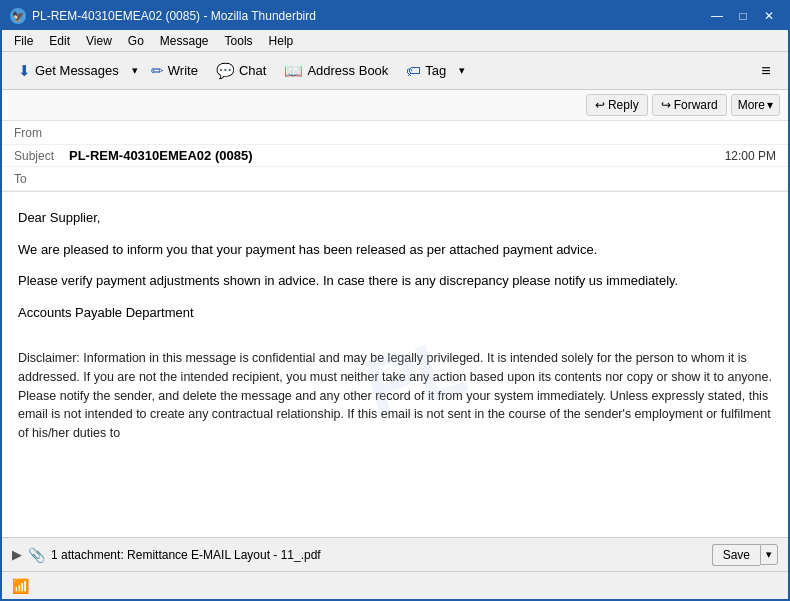 Image resolution: width=790 pixels, height=601 pixels. What do you see at coordinates (395, 585) in the screenshot?
I see `status-bar: 📶` at bounding box center [395, 585].